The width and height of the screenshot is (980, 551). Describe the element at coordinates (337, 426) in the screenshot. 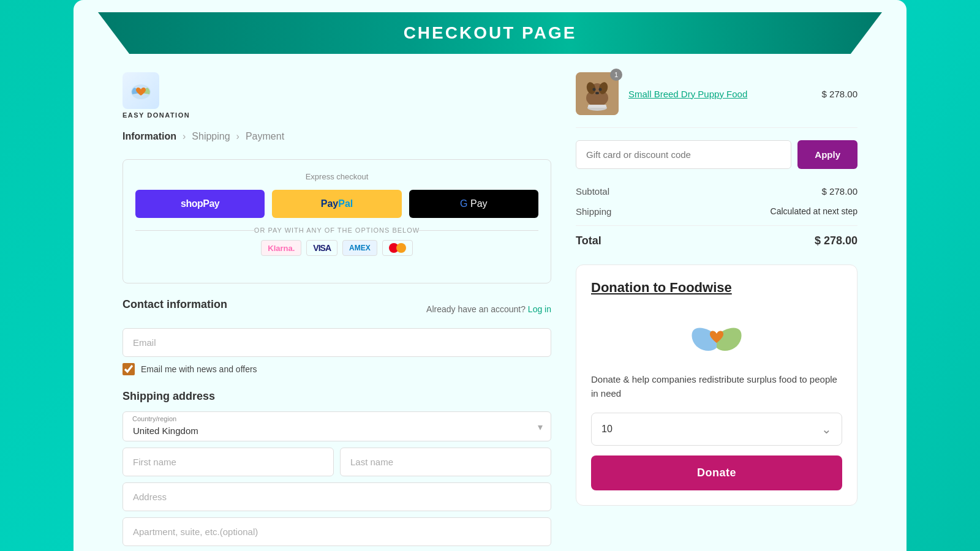

I see `country-select-wrapper: Country/region United Kingdom United Sta…` at that location.